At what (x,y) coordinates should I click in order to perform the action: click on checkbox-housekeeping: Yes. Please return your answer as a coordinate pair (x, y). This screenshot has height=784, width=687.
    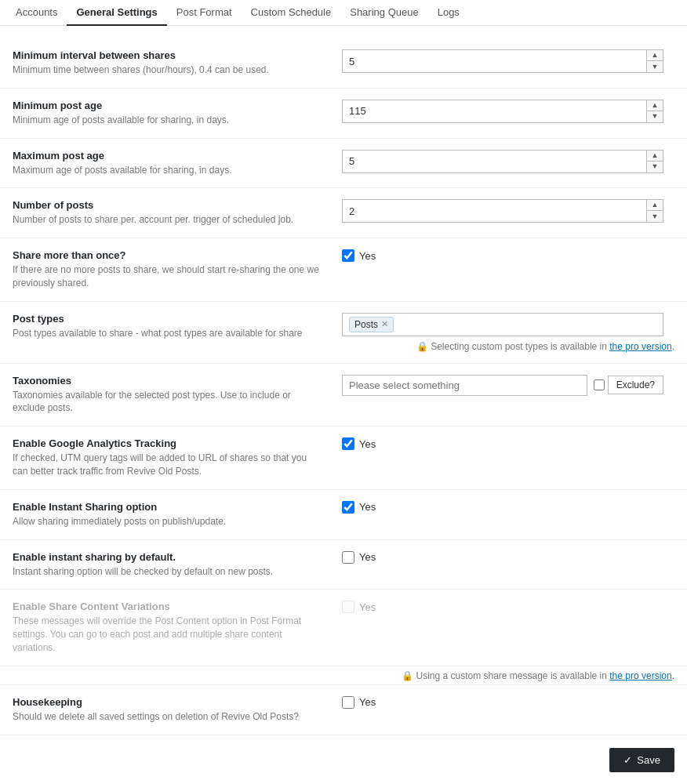
    Looking at the image, I should click on (359, 702).